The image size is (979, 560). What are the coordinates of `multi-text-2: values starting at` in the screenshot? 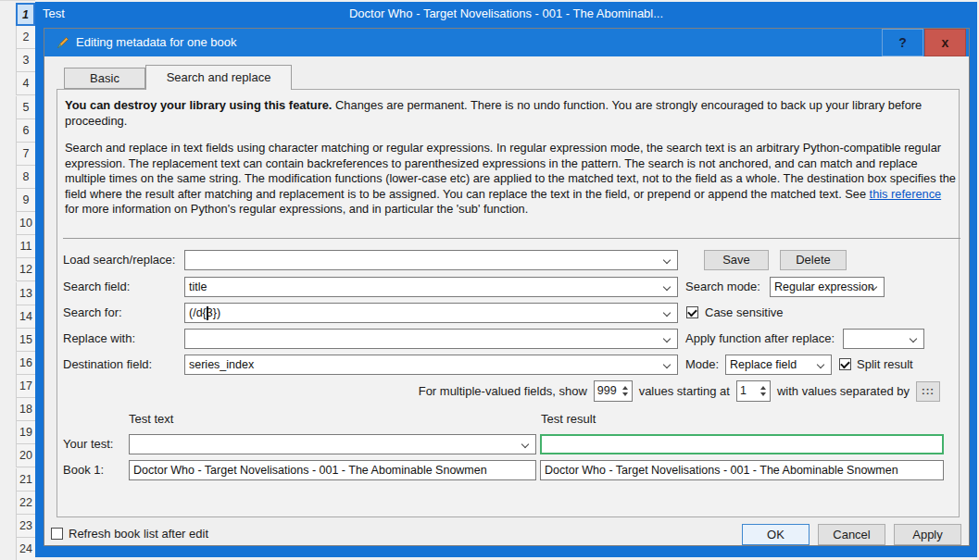 It's located at (684, 391).